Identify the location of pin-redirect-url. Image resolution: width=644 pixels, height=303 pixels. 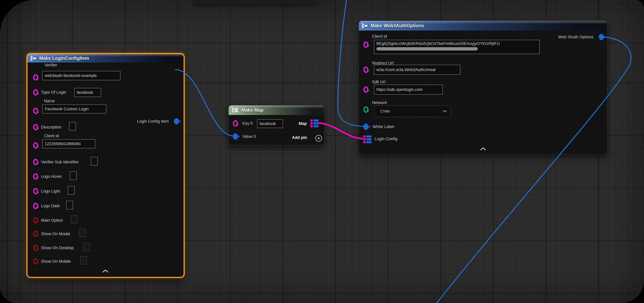
(366, 70).